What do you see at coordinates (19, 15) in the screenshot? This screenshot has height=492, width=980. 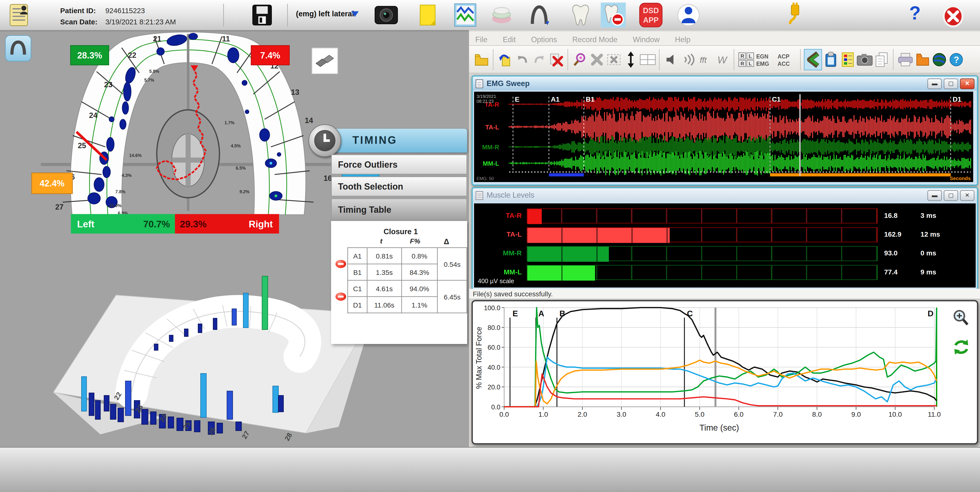 I see `patient-record-icon` at bounding box center [19, 15].